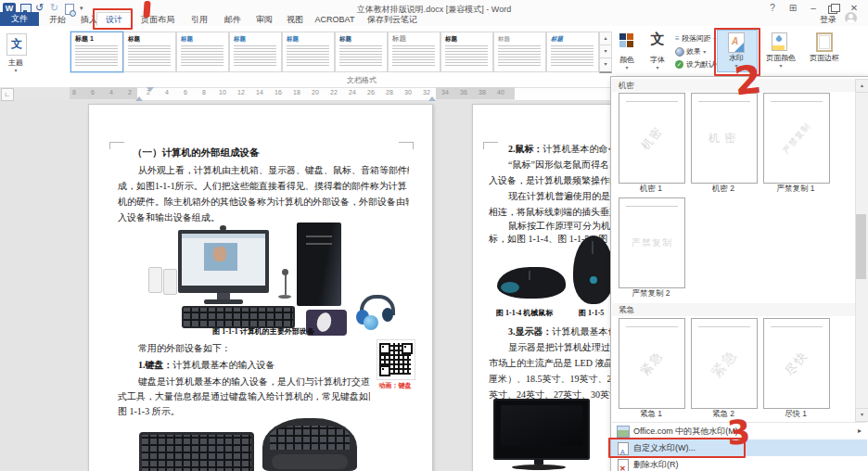 Image resolution: width=868 pixels, height=471 pixels. Describe the element at coordinates (657, 67) in the screenshot. I see `fonts-dropdown-icon: ▾` at that location.